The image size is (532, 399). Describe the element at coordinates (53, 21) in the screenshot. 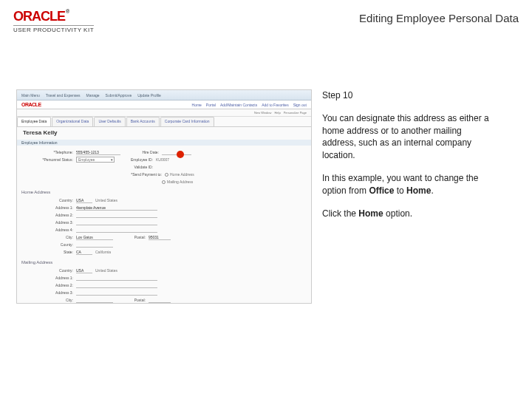

I see `oracle-logo-group: ORACLE® USER PRODUCTIVITY KIT` at that location.